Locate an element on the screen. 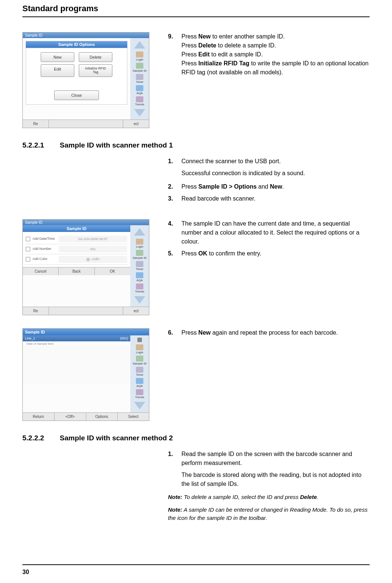 The image size is (392, 583). header-rule is located at coordinates (196, 17).